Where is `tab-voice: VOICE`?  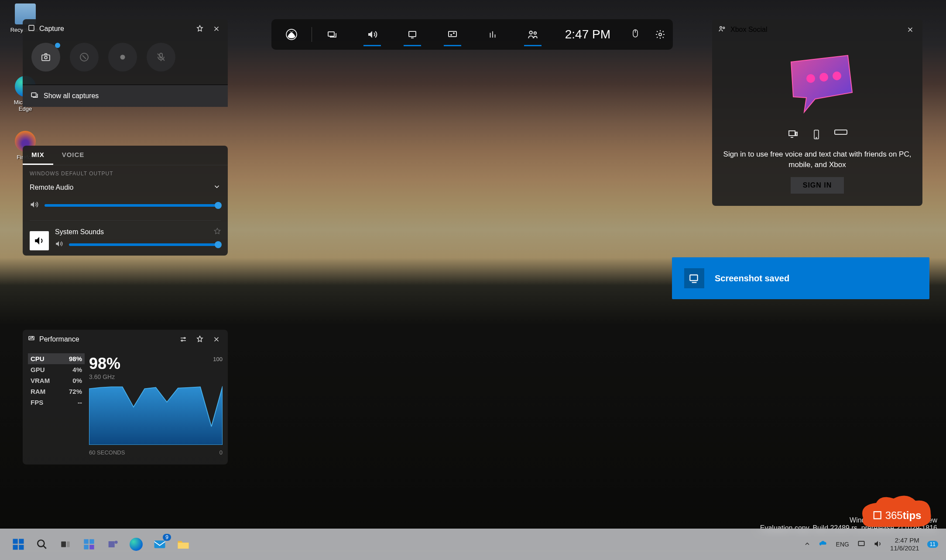
tab-voice: VOICE is located at coordinates (73, 155).